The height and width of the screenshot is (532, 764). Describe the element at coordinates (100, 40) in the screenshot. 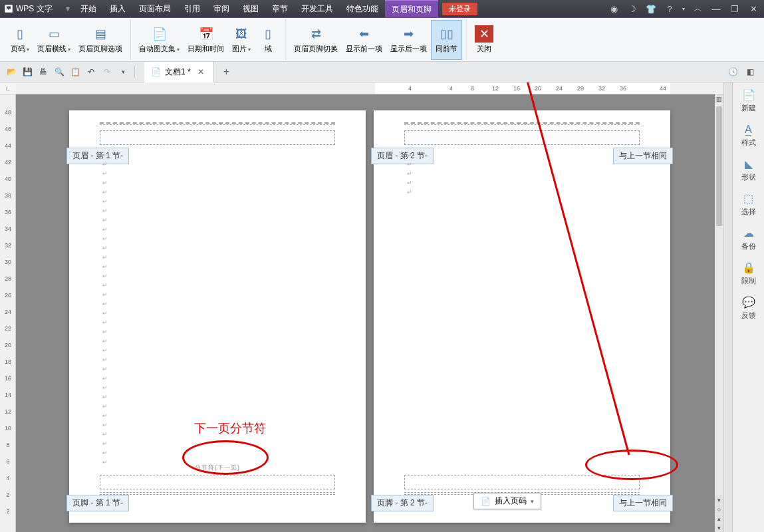

I see `header-footer-opts-button: ▤ 页眉页脚选项` at that location.